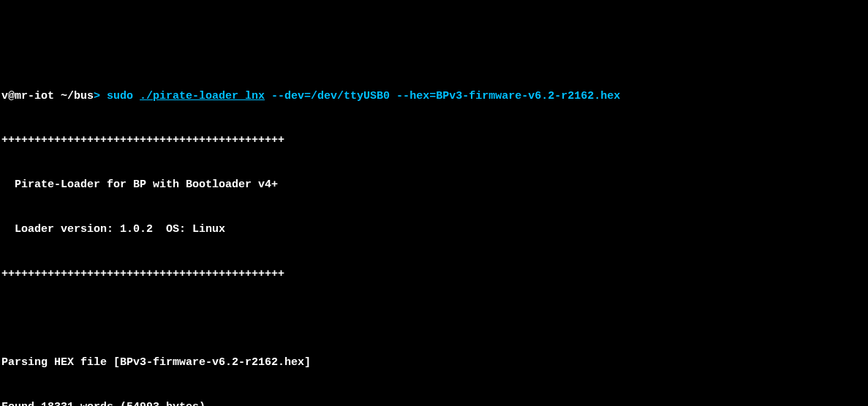  I want to click on command-arguments: --dev=/dev/ttyUSB0 --hex=BPv3-firmware-v…, so click(442, 97).